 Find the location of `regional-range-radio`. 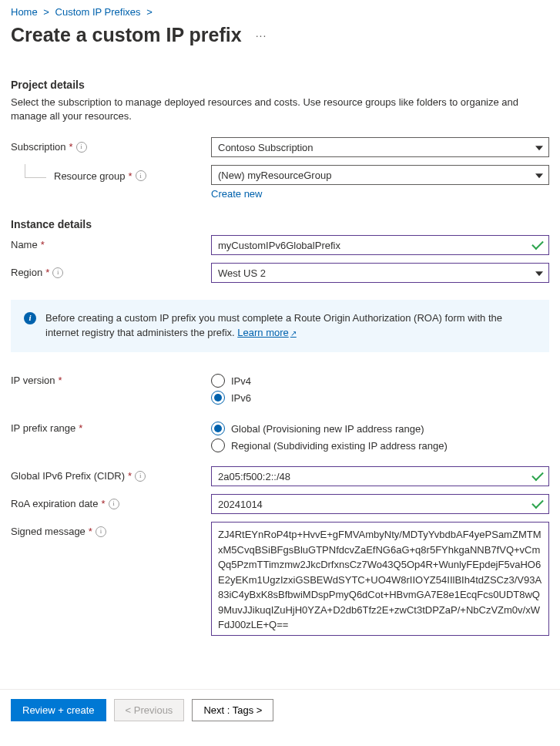

regional-range-radio is located at coordinates (218, 445).